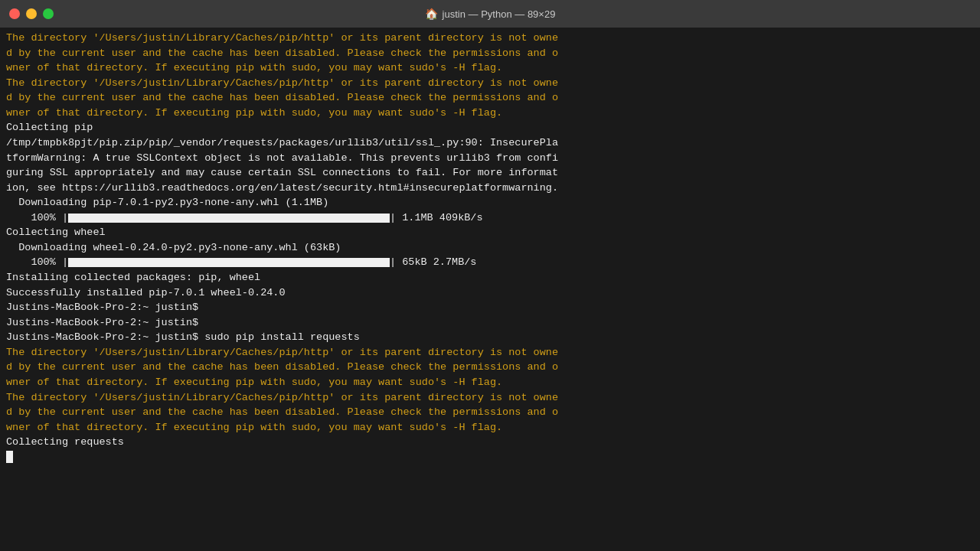 The height and width of the screenshot is (551, 980). What do you see at coordinates (490, 173) in the screenshot?
I see `output-line: guring SSL appropriately and may cause c…` at bounding box center [490, 173].